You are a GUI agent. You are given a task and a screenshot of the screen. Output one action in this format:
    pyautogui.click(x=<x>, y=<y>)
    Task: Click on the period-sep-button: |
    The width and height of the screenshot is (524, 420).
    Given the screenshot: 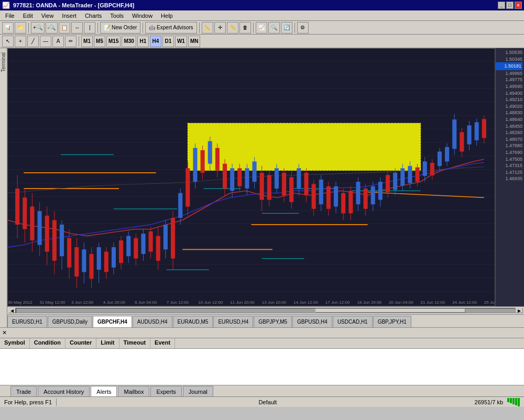 What is the action you would take?
    pyautogui.click(x=90, y=28)
    